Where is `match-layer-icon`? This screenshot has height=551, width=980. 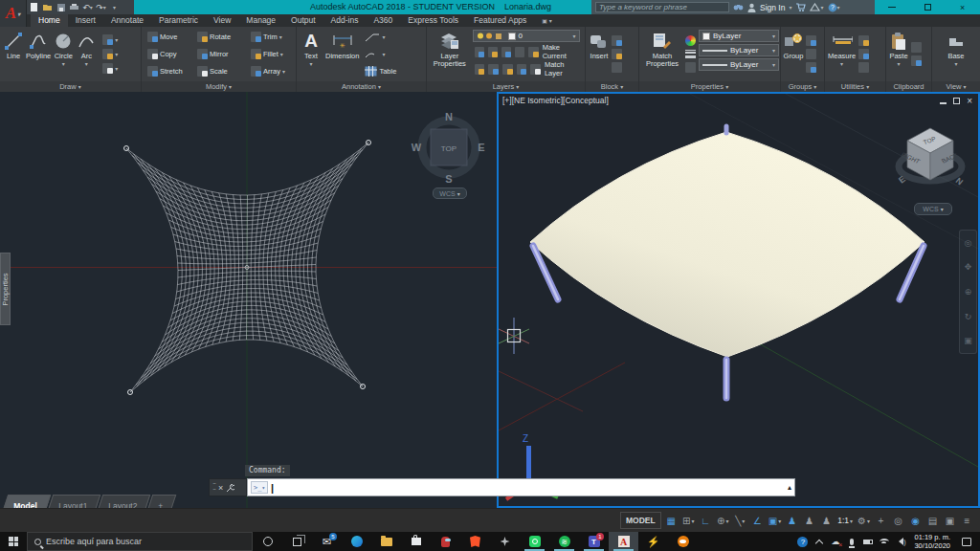
match-layer-icon is located at coordinates (536, 69).